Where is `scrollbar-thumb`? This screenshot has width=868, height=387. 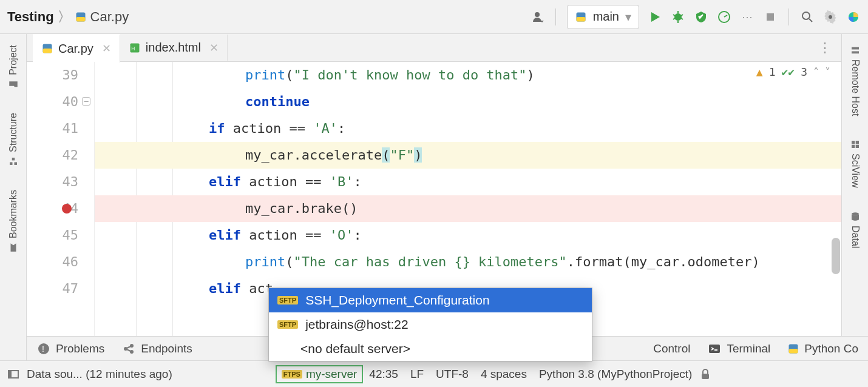
scrollbar-thumb is located at coordinates (836, 256).